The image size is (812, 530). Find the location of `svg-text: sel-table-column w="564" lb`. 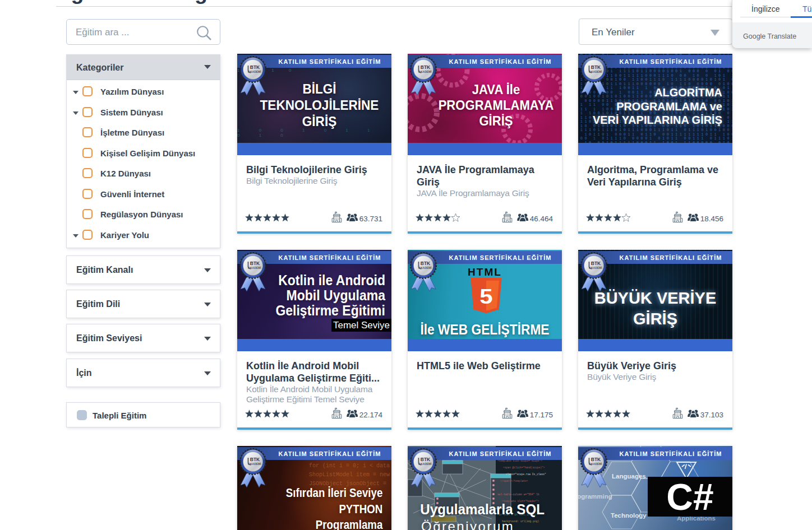

svg-text: sel-table-column w="564" lb is located at coordinates (518, 494).